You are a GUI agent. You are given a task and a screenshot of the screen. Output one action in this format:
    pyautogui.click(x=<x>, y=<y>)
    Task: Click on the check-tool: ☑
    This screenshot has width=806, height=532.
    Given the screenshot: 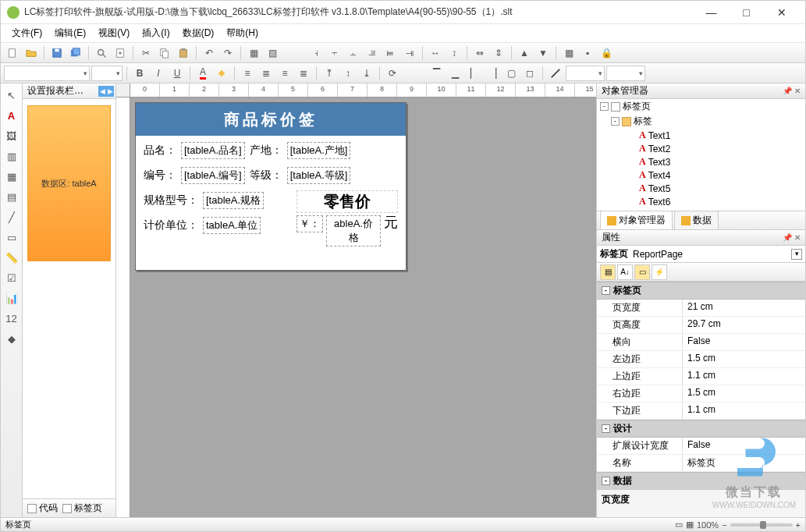 What is the action you would take?
    pyautogui.click(x=12, y=278)
    